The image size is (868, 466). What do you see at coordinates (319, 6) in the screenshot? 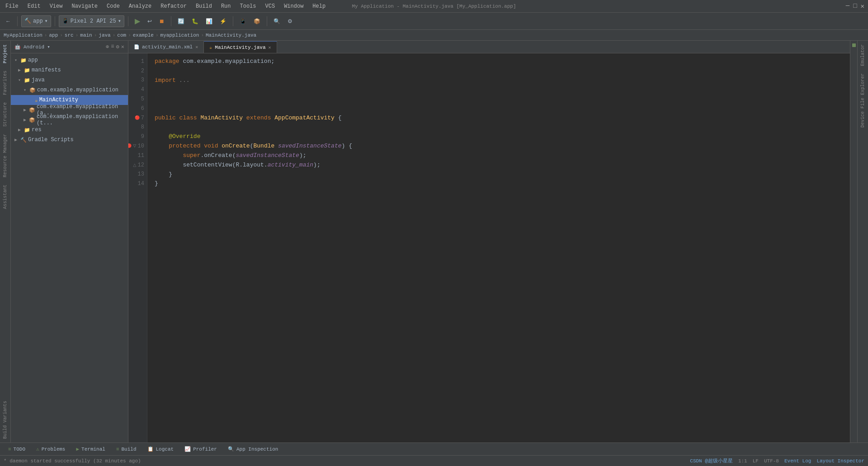
I see `menu-help: Help` at bounding box center [319, 6].